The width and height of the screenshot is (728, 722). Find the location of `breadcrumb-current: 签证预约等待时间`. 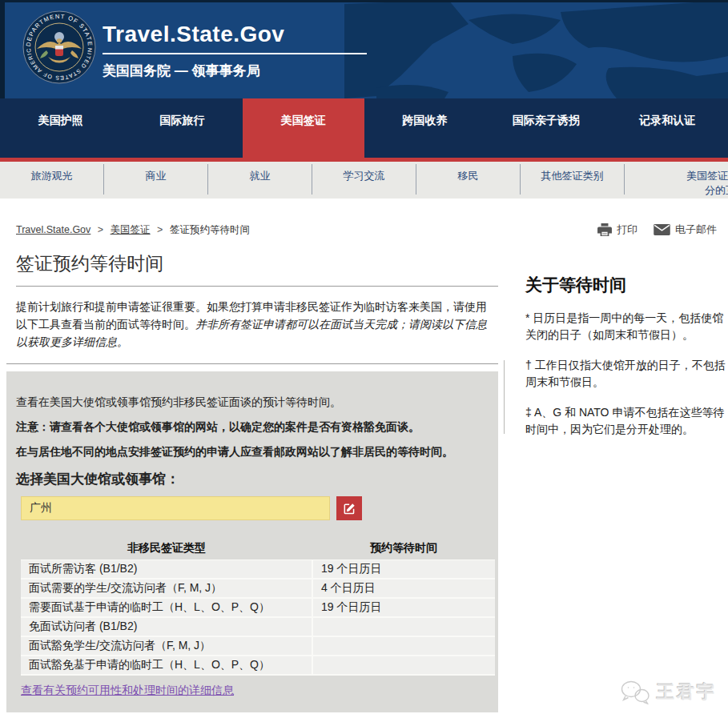

breadcrumb-current: 签证预约等待时间 is located at coordinates (210, 230).